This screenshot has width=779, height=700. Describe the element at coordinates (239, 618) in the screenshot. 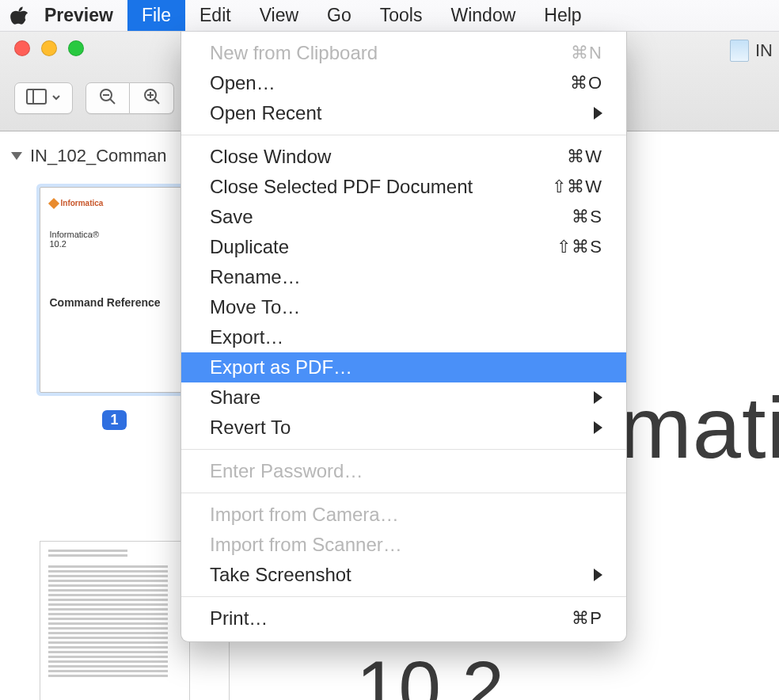

I see `menuitem-label: Print…` at that location.